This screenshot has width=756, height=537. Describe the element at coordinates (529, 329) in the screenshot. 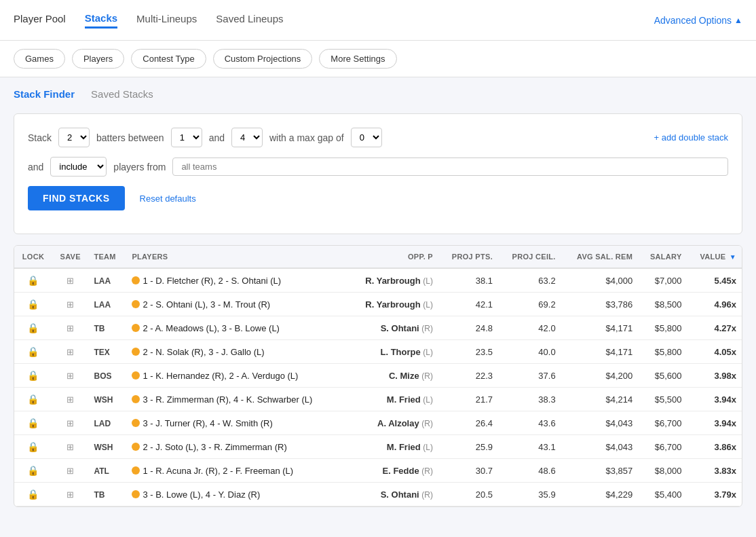

I see `proj-ceil-cell: 42.0` at that location.